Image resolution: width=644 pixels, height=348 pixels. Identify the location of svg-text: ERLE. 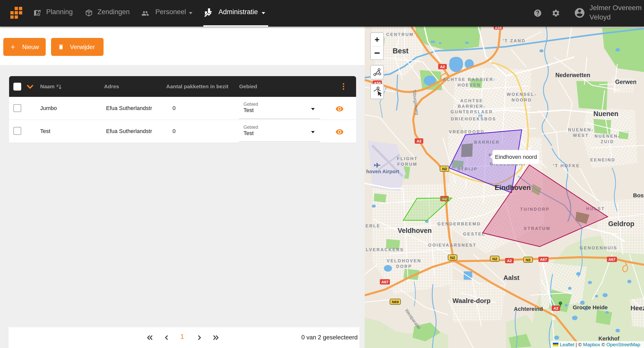
(373, 226).